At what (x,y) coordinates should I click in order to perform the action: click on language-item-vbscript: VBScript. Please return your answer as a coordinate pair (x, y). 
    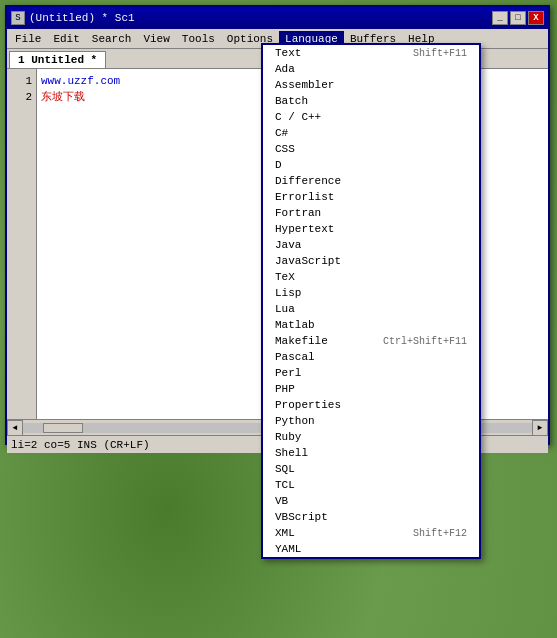
    Looking at the image, I should click on (371, 517).